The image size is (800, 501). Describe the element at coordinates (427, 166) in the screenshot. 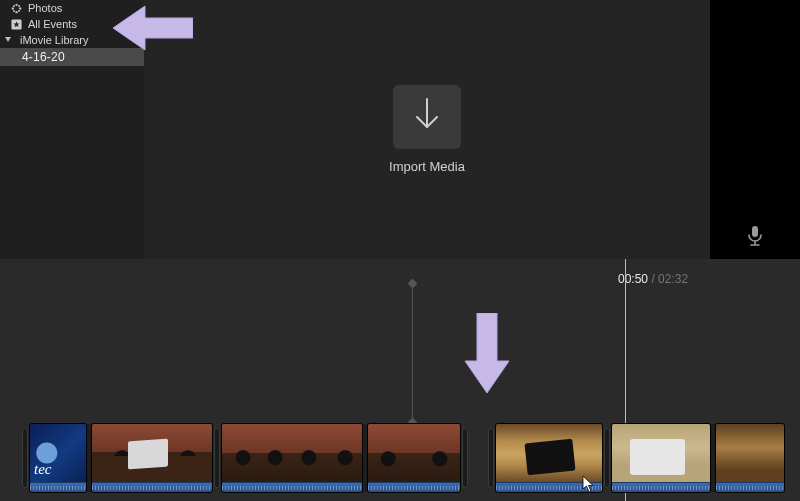

I see `import-media-label: Import Media` at that location.